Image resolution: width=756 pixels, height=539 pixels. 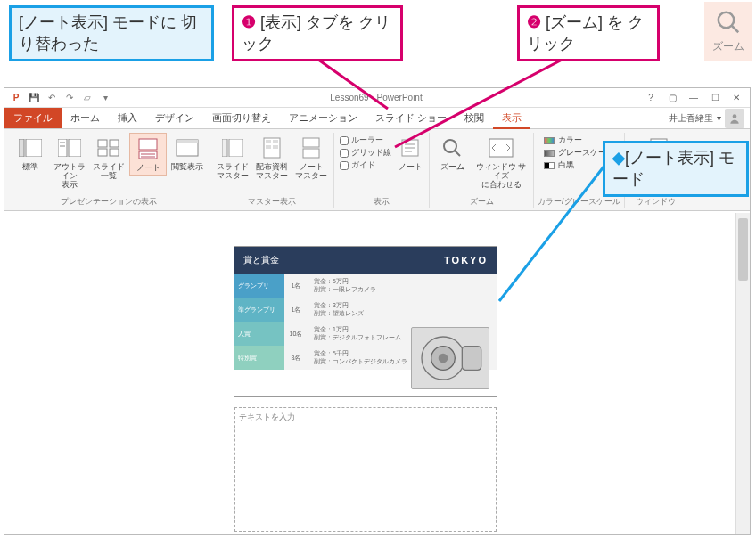 What do you see at coordinates (481, 171) in the screenshot?
I see `group-zoom: ズーム ウィンドウ サイズ に合わせる ズーム` at bounding box center [481, 171].